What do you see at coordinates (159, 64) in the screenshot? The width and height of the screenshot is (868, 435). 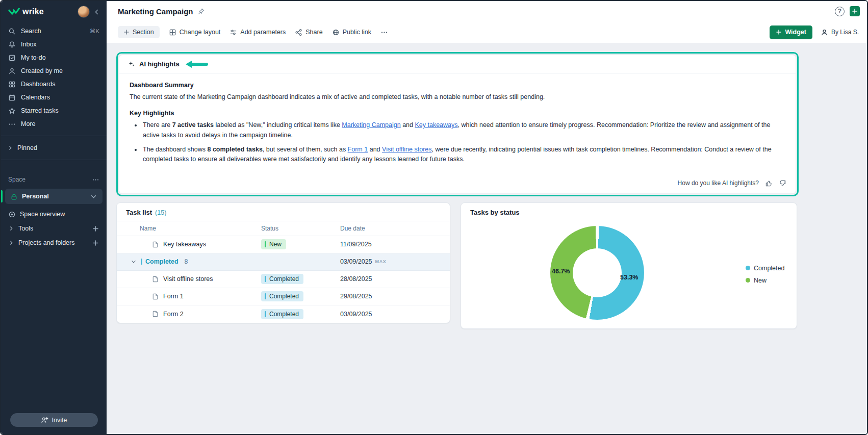 I see `ai-highlights-title: AI highlights` at bounding box center [159, 64].